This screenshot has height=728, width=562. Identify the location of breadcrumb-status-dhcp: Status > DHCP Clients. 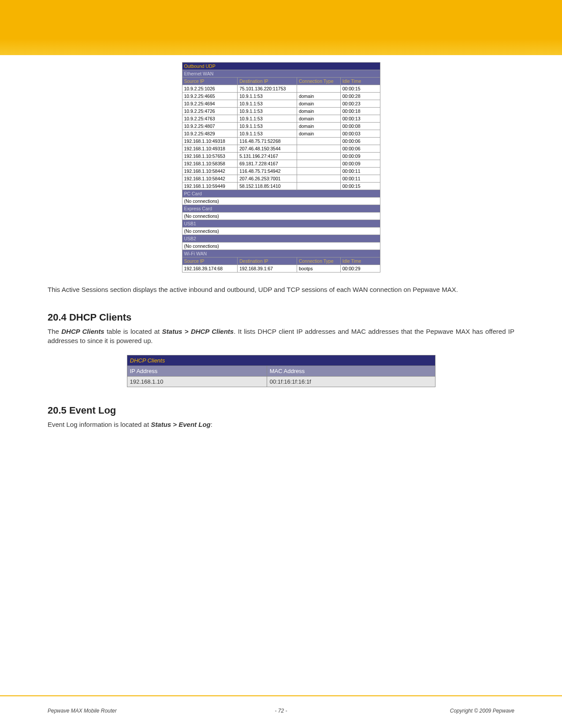
(198, 332).